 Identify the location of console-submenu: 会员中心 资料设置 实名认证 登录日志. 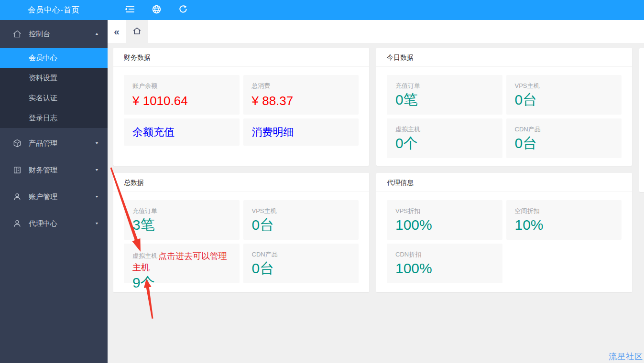
(54, 88).